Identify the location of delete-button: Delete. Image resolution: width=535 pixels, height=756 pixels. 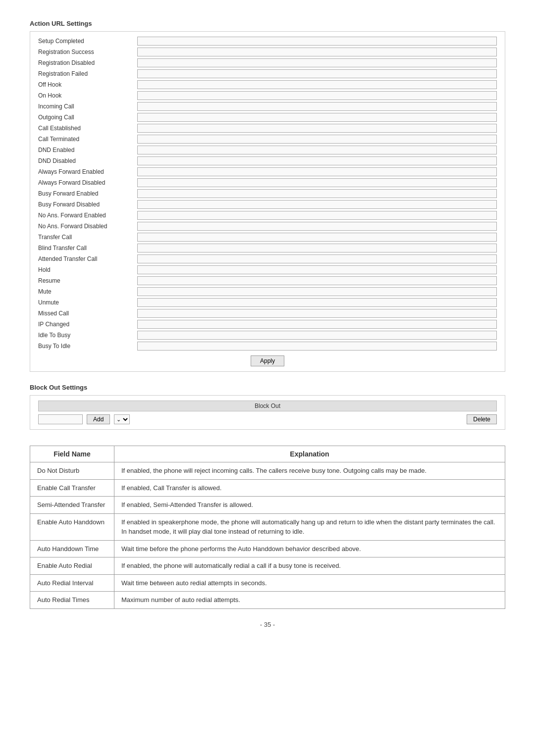
(482, 419).